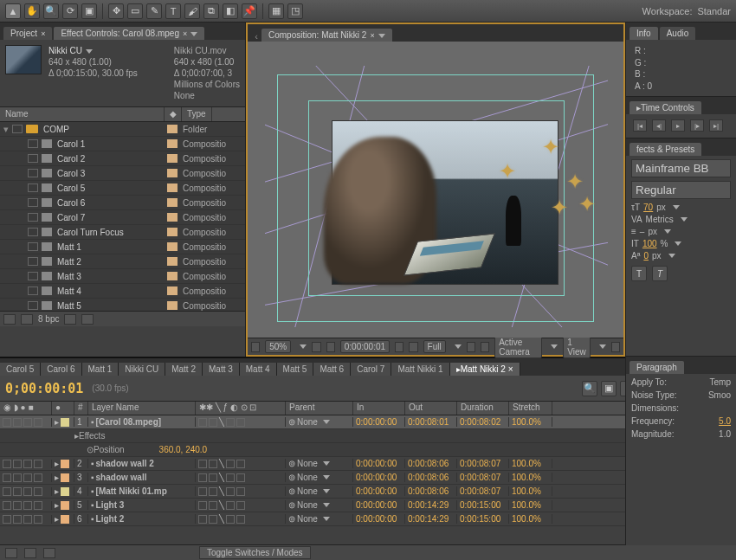  What do you see at coordinates (258, 369) in the screenshot?
I see `timeline-tab: Matt 4` at bounding box center [258, 369].